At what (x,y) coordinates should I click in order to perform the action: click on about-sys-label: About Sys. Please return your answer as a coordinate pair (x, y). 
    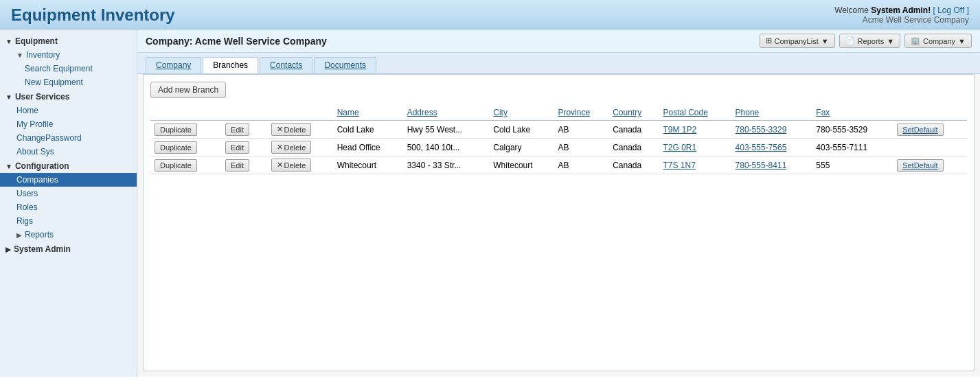
    Looking at the image, I should click on (36, 152).